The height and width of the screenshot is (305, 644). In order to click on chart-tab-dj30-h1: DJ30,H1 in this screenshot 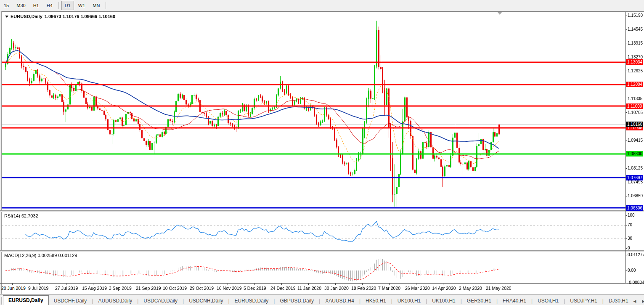, I will do `click(618, 301)`.